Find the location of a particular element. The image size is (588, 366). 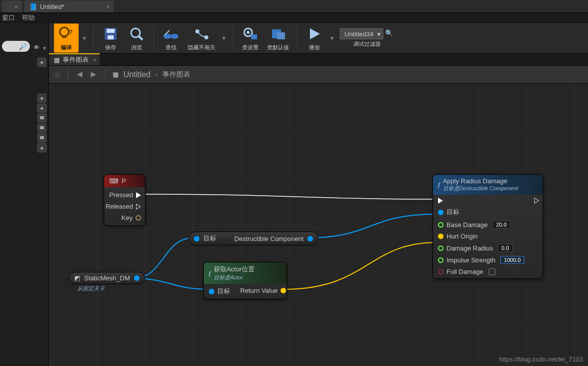

document-tab: 📘 Untitled* × is located at coordinates (69, 6).